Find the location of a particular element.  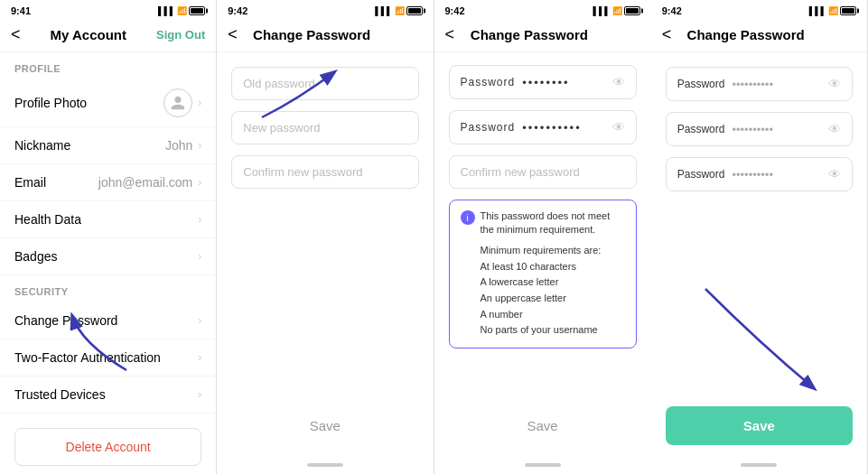

chevron-icon-nickname: › is located at coordinates (200, 145).